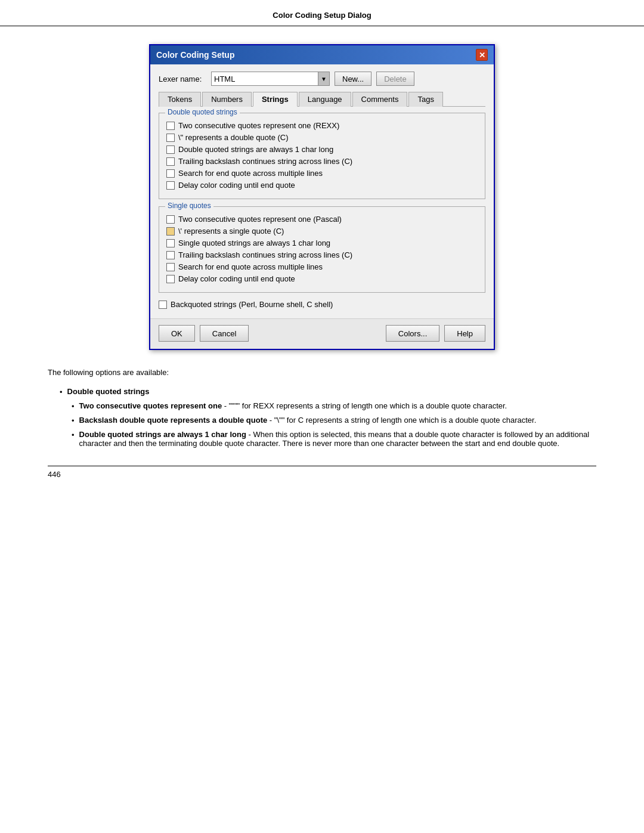 This screenshot has width=644, height=833. I want to click on checkbox-sq-3-label: Single quoted strings are always 1 char …, so click(254, 243).